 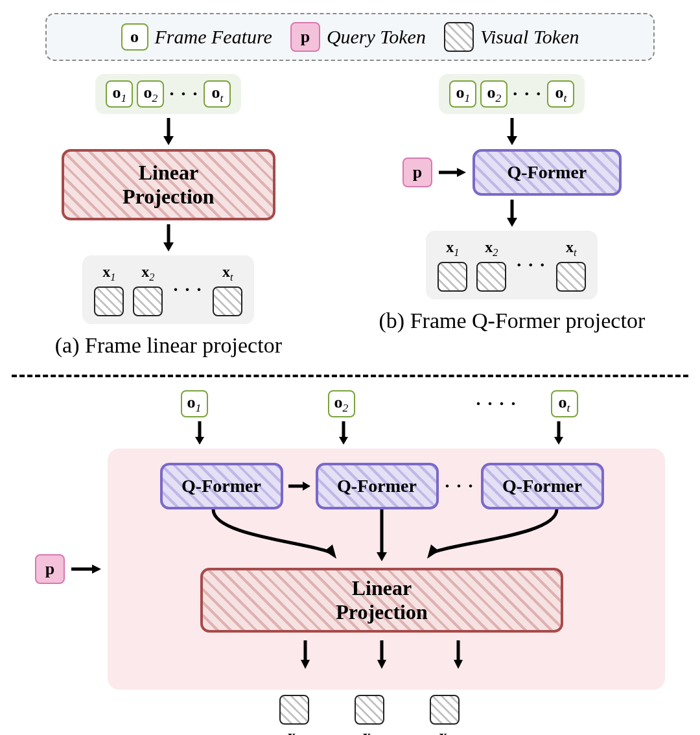 What do you see at coordinates (512, 172) in the screenshot?
I see `panel-b-qformer-row: p Q-Former` at bounding box center [512, 172].